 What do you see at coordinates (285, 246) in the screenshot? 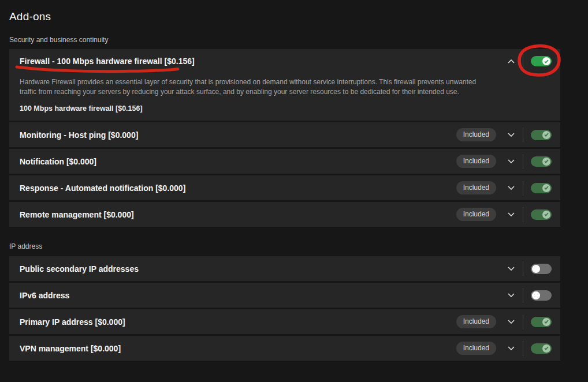
I see `section-label-ip-address: IP address` at bounding box center [285, 246].